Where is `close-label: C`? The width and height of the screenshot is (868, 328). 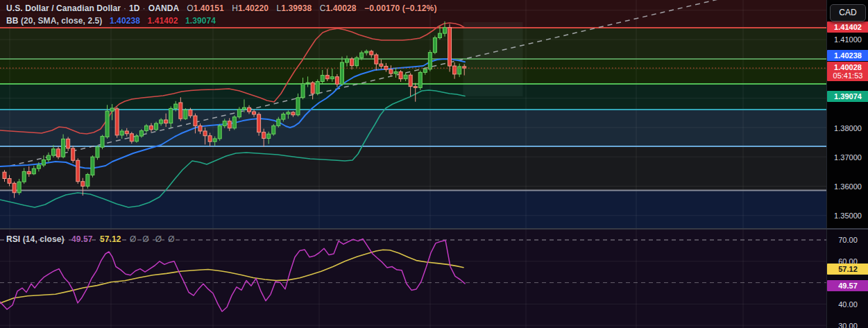 close-label: C is located at coordinates (323, 8).